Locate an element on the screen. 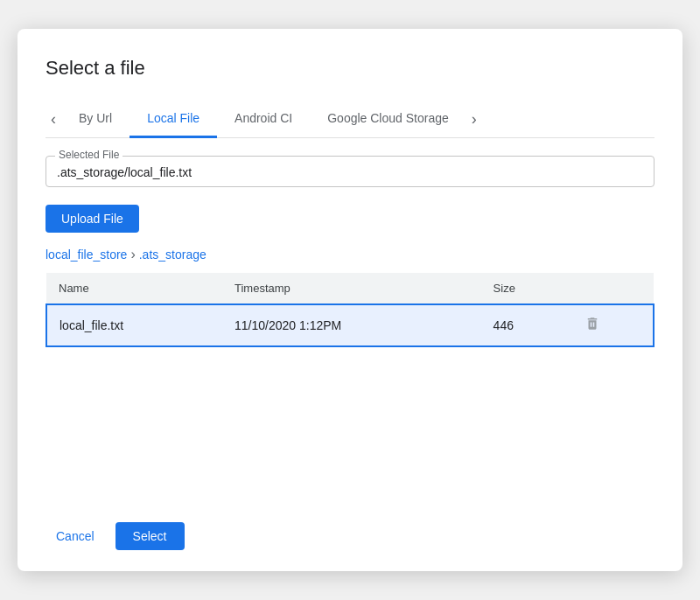  table-row: local_file.txt 11/10/2020 1:12PM 446 is located at coordinates (350, 325).